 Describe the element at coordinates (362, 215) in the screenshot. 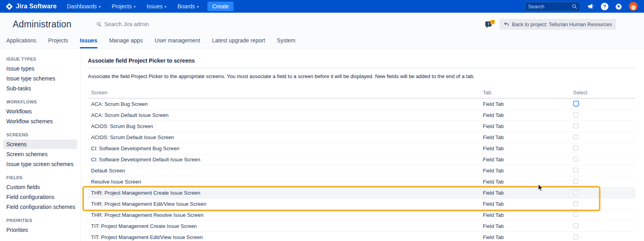

I see `table-row: THR: Project Management Resolve Issue Sc…` at that location.